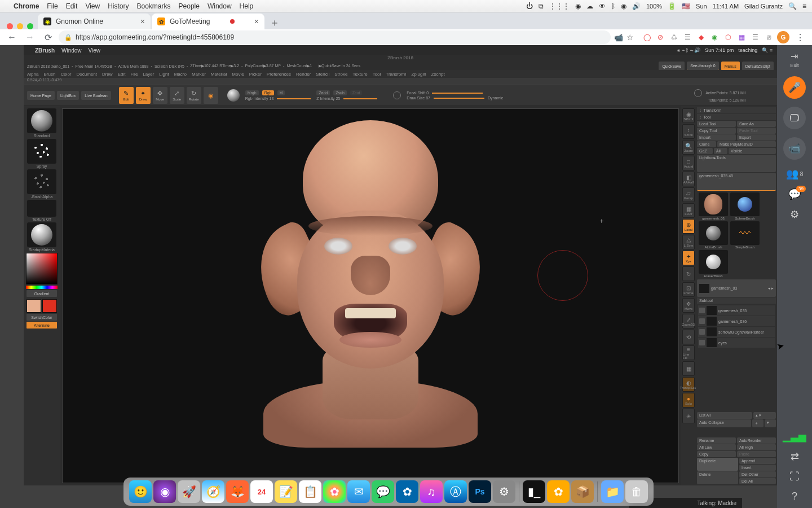  I want to click on dock-siri-icon: ◉, so click(165, 492).